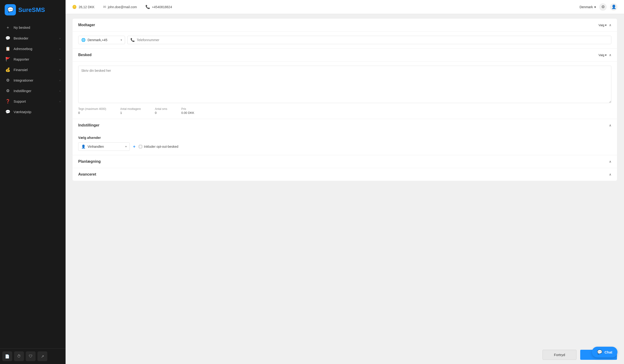  What do you see at coordinates (21, 70) in the screenshot?
I see `sidebar-item-label: Finansiel` at bounding box center [21, 70].